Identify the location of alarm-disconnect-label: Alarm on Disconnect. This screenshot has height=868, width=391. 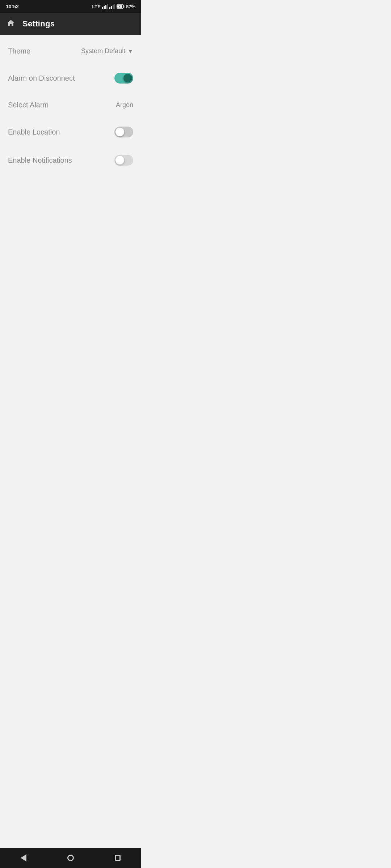
(41, 78).